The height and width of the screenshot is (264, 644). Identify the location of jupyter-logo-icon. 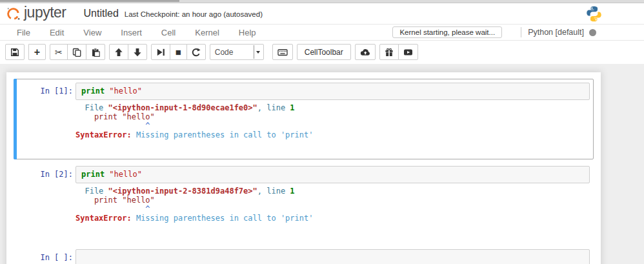
(13, 14).